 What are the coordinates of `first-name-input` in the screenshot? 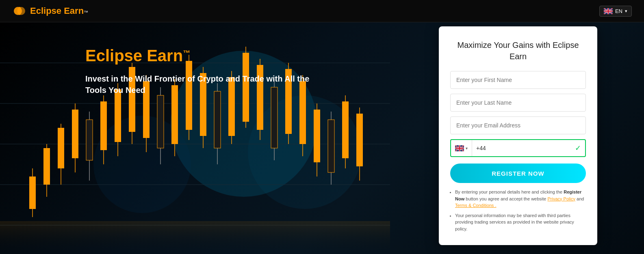 It's located at (518, 80).